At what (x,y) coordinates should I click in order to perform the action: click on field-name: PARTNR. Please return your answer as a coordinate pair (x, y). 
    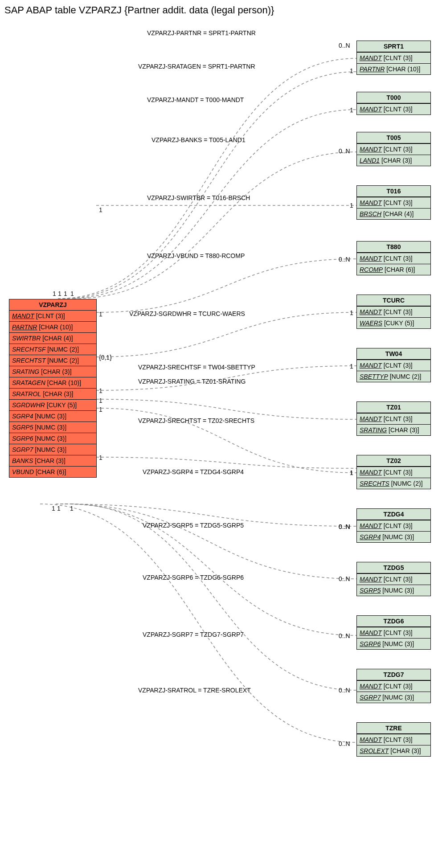
    Looking at the image, I should click on (372, 69).